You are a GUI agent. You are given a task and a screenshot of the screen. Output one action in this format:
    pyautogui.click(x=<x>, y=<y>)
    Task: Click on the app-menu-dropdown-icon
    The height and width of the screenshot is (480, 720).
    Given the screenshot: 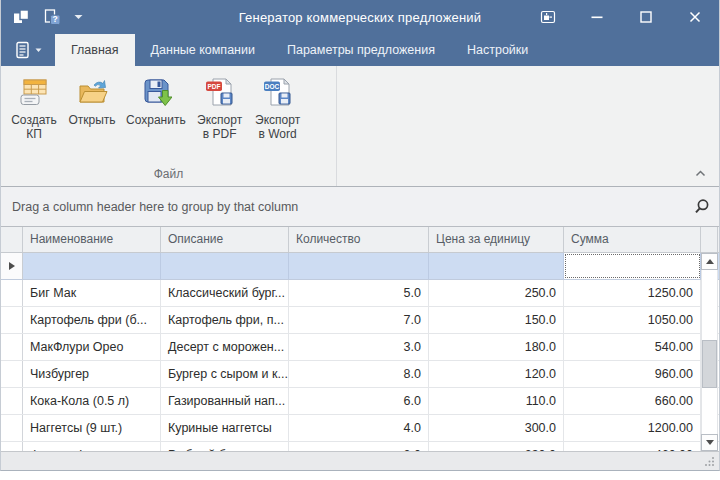 What is the action you would take?
    pyautogui.click(x=38, y=50)
    